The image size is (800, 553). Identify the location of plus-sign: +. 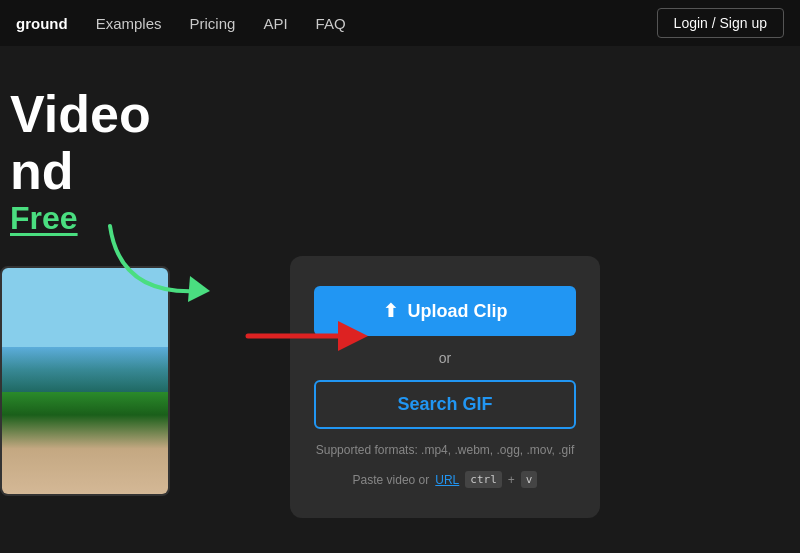
(512, 480).